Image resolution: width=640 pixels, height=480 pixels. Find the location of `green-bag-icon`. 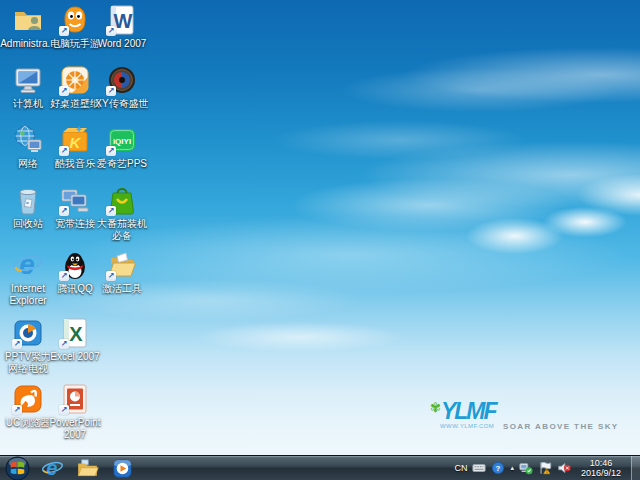

green-bag-icon is located at coordinates (122, 200).